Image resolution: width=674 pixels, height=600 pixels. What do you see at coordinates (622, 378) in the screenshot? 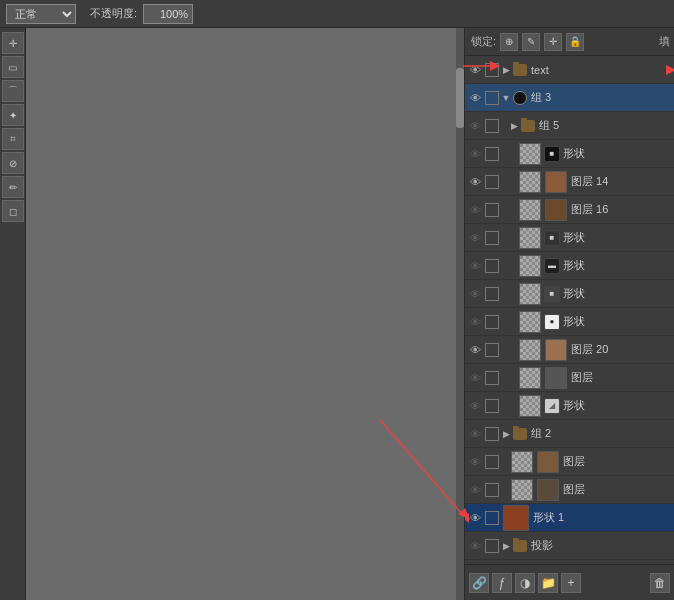
I see `layer-name-sub1: 图层` at bounding box center [622, 378].